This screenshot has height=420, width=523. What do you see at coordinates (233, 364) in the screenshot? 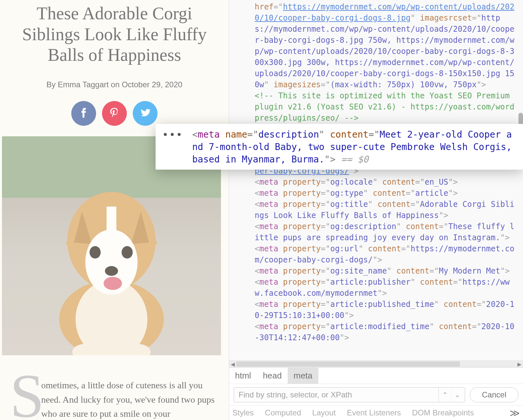
I see `scroll-left-icon: ◀` at bounding box center [233, 364].